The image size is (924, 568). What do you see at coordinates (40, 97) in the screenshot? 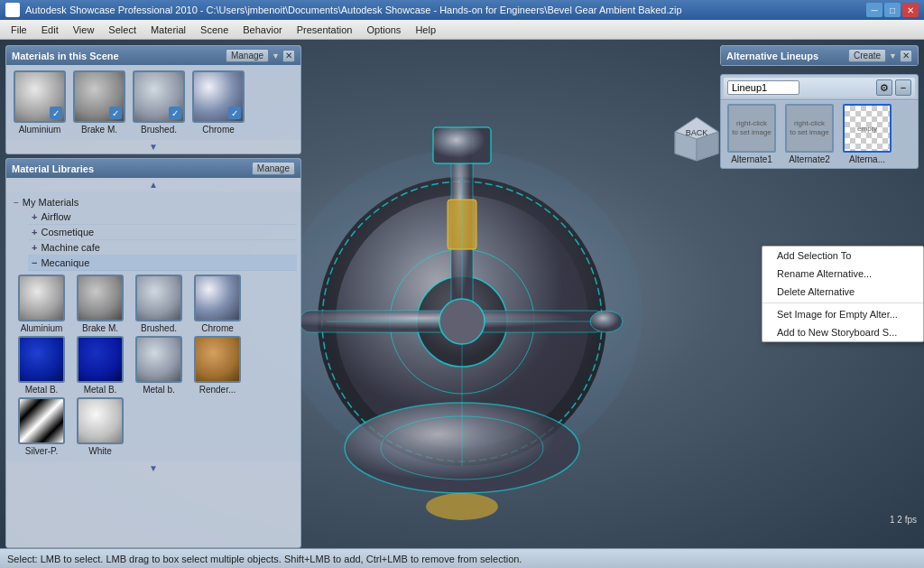
I see `material-aluminium-thumb: ✓` at bounding box center [40, 97].